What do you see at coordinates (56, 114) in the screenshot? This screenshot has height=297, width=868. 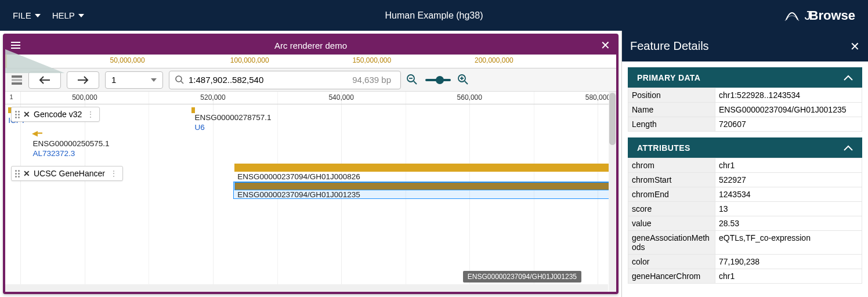 I see `track-label-gencode: ✕ Gencode v32 ⋮` at bounding box center [56, 114].